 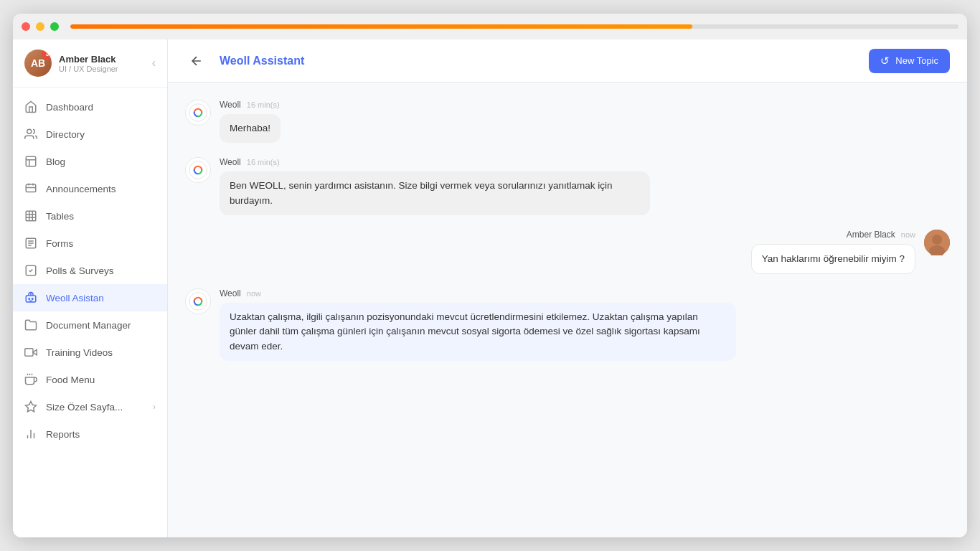 What do you see at coordinates (908, 235) in the screenshot?
I see `message-time-3: now` at bounding box center [908, 235].